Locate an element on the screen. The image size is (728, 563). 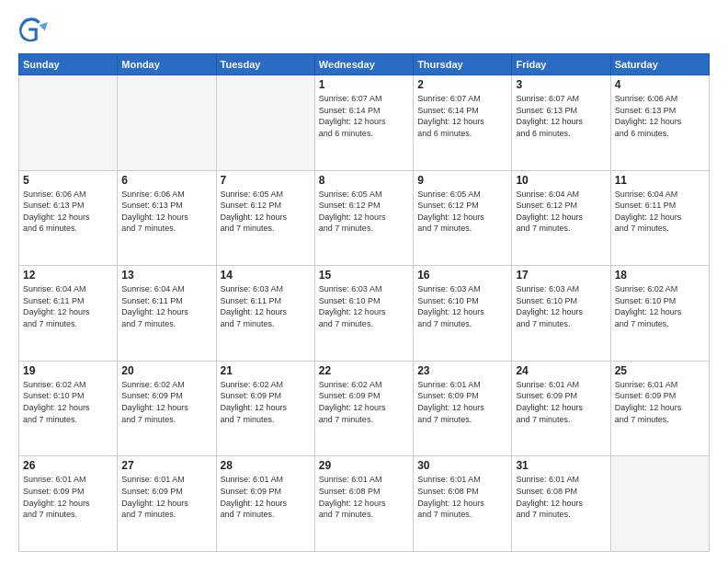
day-number: 20 is located at coordinates (166, 371).